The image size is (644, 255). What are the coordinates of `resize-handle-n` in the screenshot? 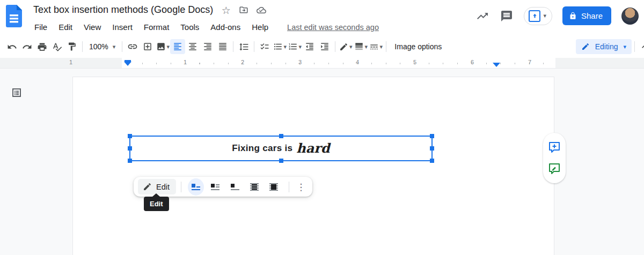 It's located at (281, 136).